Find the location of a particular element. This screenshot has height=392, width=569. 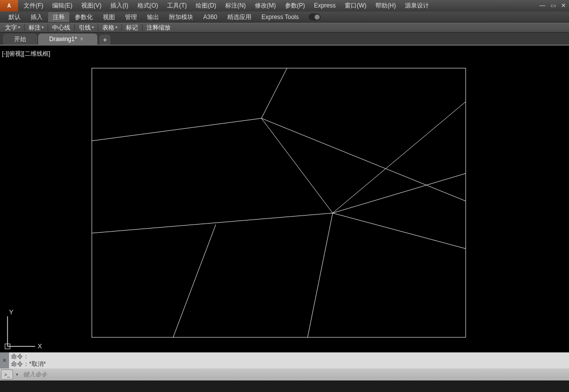

panel-dim: 标注 ▾ is located at coordinates (36, 28).